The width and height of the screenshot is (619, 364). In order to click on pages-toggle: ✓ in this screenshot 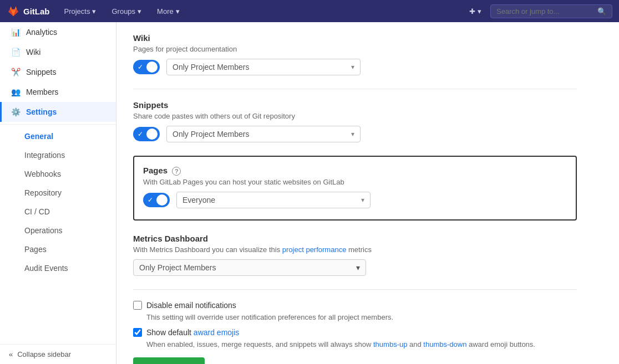, I will do `click(156, 200)`.